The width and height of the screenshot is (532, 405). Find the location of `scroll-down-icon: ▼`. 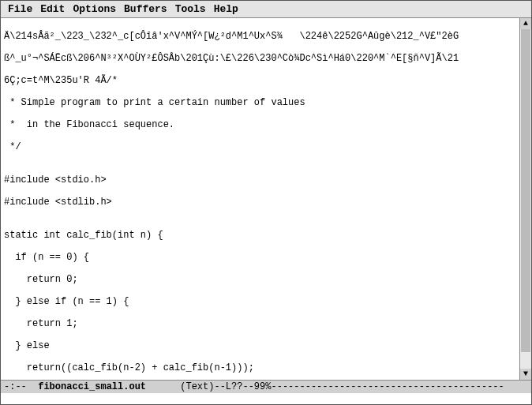

scroll-down-icon: ▼ is located at coordinates (526, 374).